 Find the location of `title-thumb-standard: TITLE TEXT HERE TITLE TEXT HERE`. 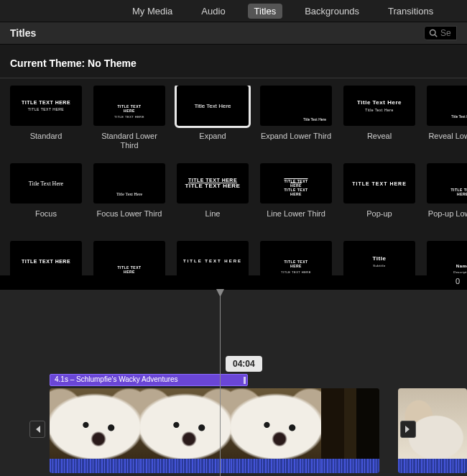

title-thumb-standard: TITLE TEXT HERE TITLE TEXT HERE is located at coordinates (46, 106).